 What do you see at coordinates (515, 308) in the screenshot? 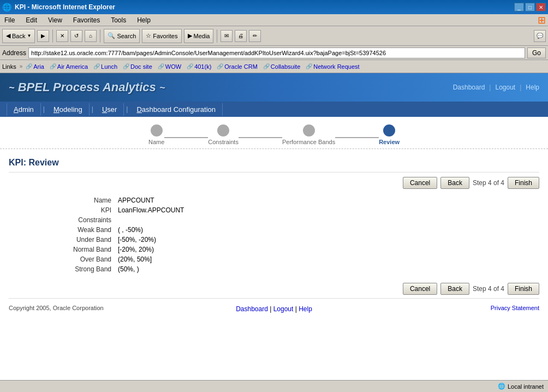
I see `privacy-link: Privacy Statement` at bounding box center [515, 308].